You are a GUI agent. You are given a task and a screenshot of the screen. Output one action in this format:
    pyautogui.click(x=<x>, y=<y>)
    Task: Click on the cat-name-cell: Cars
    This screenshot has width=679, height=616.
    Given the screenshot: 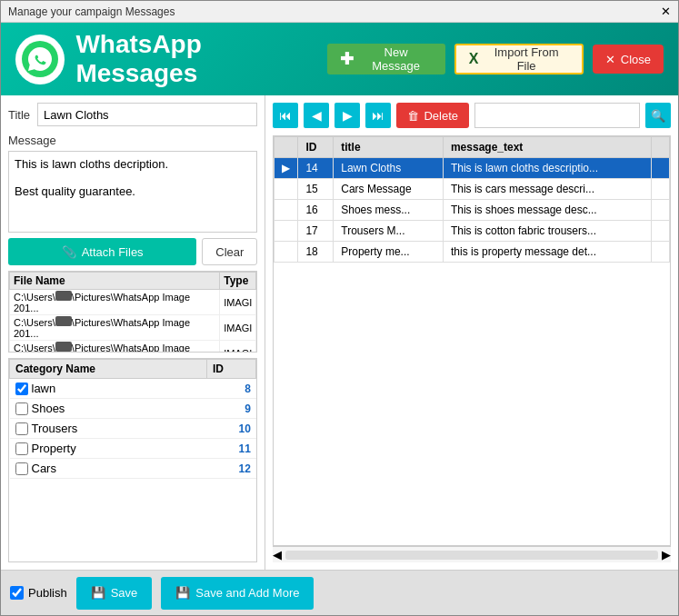 What is the action you would take?
    pyautogui.click(x=109, y=469)
    